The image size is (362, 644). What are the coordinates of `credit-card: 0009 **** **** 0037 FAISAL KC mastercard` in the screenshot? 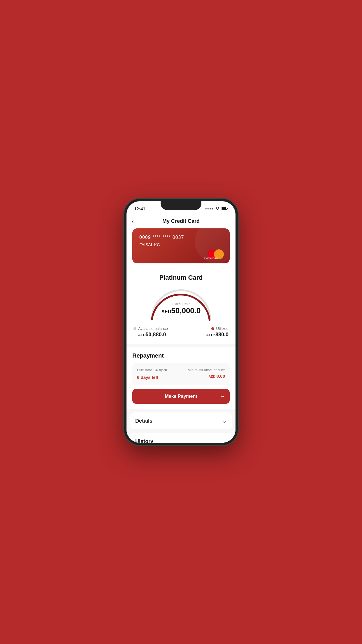 It's located at (181, 246).